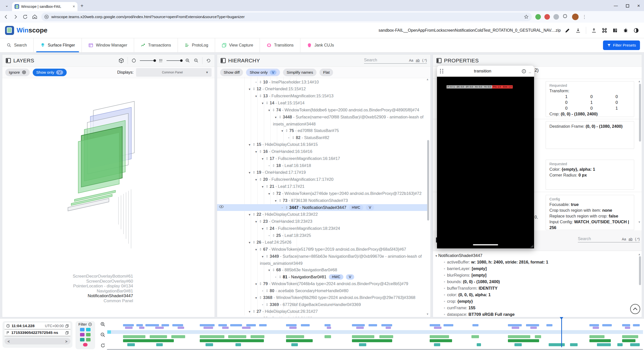  Describe the element at coordinates (35, 17) in the screenshot. I see `home-icon` at that location.